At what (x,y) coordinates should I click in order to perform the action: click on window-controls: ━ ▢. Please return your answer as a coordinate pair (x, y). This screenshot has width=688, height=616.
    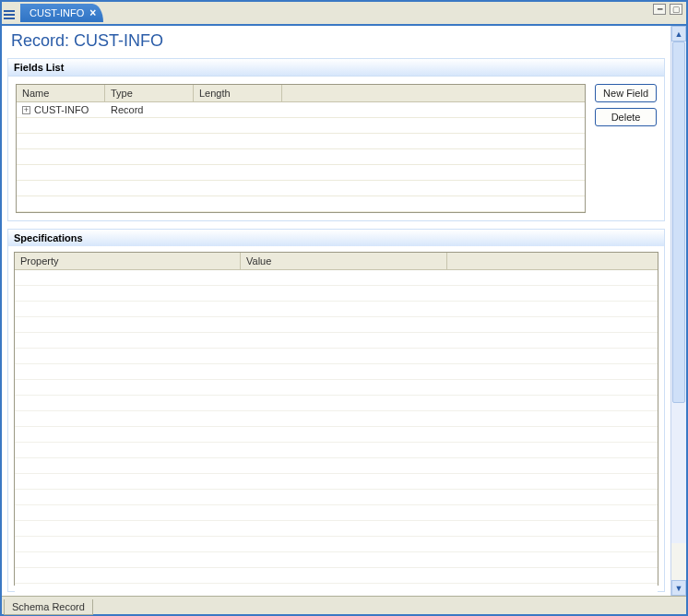
    Looking at the image, I should click on (668, 9).